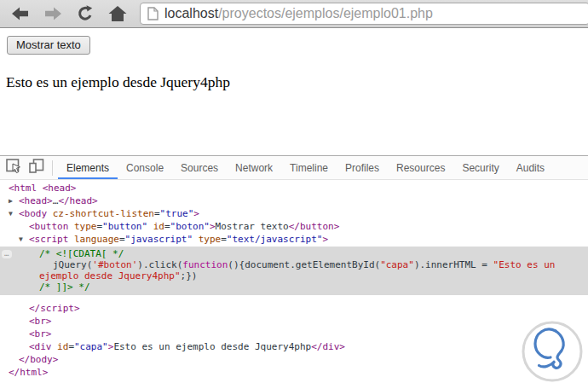  Describe the element at coordinates (191, 14) in the screenshot. I see `url-host: localhost` at that location.